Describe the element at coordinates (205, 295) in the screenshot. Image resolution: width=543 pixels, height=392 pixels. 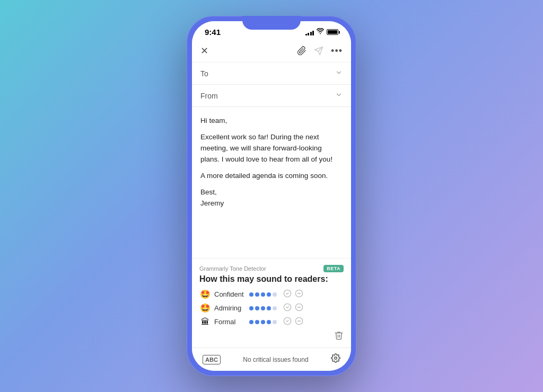
I see `confident-emoji: 🤩` at that location.